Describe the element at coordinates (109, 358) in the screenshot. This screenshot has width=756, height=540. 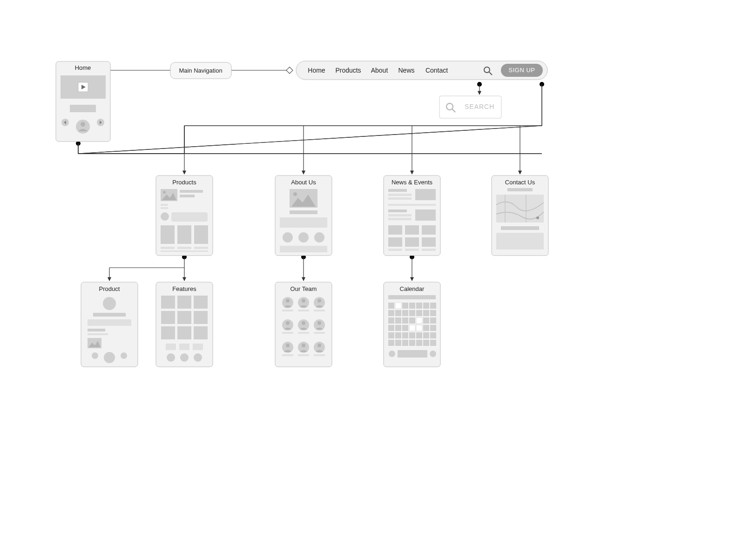
I see `avatar-icon` at that location.